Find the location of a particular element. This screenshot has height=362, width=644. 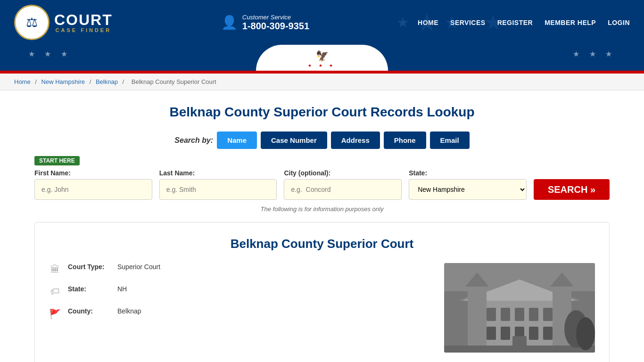

county-label: County: is located at coordinates (89, 311).